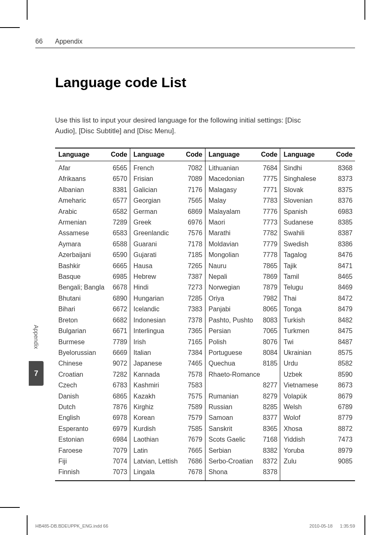 This screenshot has width=392, height=535. What do you see at coordinates (93, 331) in the screenshot?
I see `table-row: Bulgarian6671` at bounding box center [93, 331].